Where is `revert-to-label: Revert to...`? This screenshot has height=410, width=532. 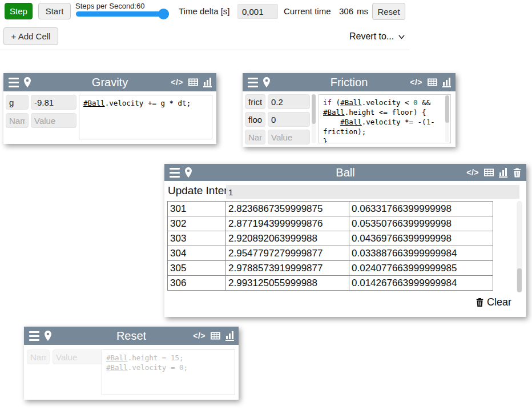 revert-to-label: Revert to... is located at coordinates (372, 37).